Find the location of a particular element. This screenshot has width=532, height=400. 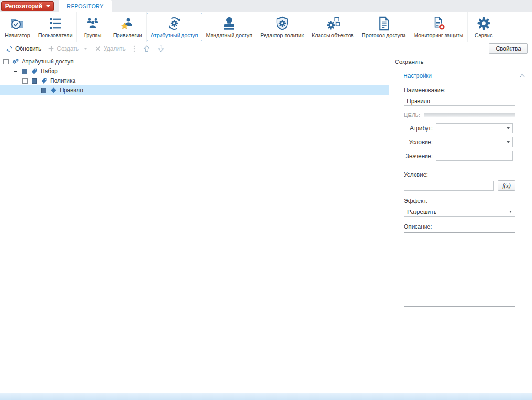

create-dropdown-caret-icon is located at coordinates (85, 49).